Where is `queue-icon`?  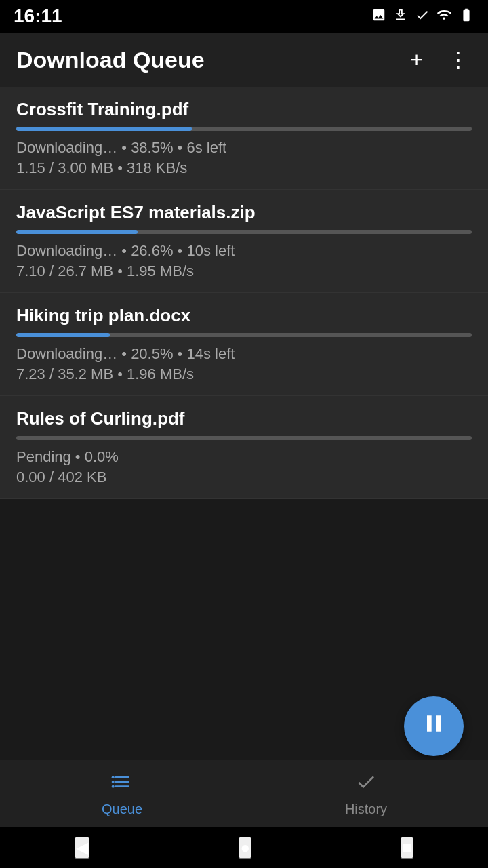
queue-icon is located at coordinates (122, 784).